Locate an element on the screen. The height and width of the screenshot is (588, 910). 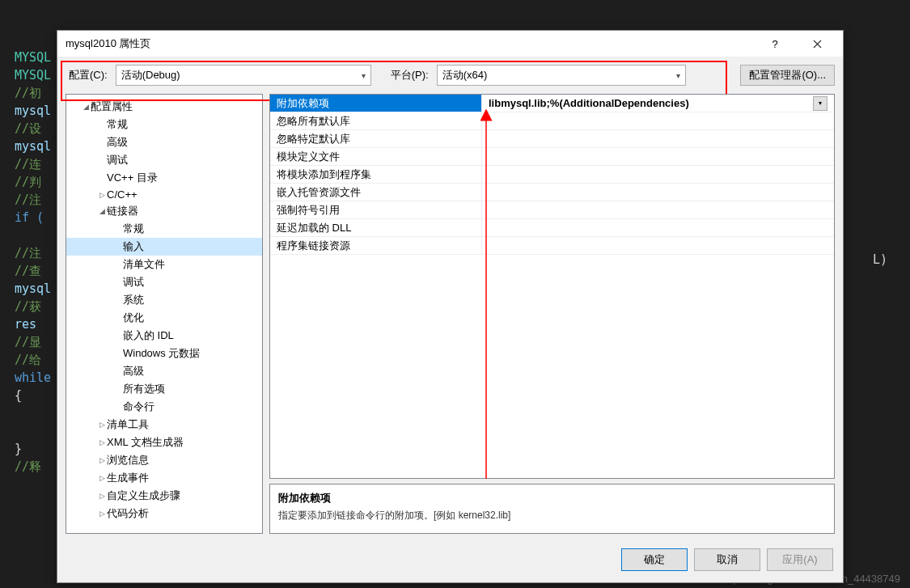
property-row: 强制符号引用 is located at coordinates (552, 210).